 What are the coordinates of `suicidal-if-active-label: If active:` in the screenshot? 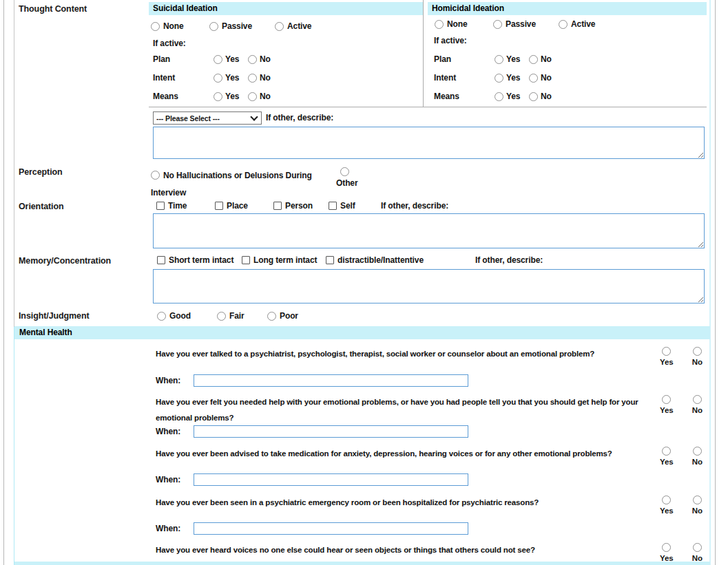 It's located at (169, 43).